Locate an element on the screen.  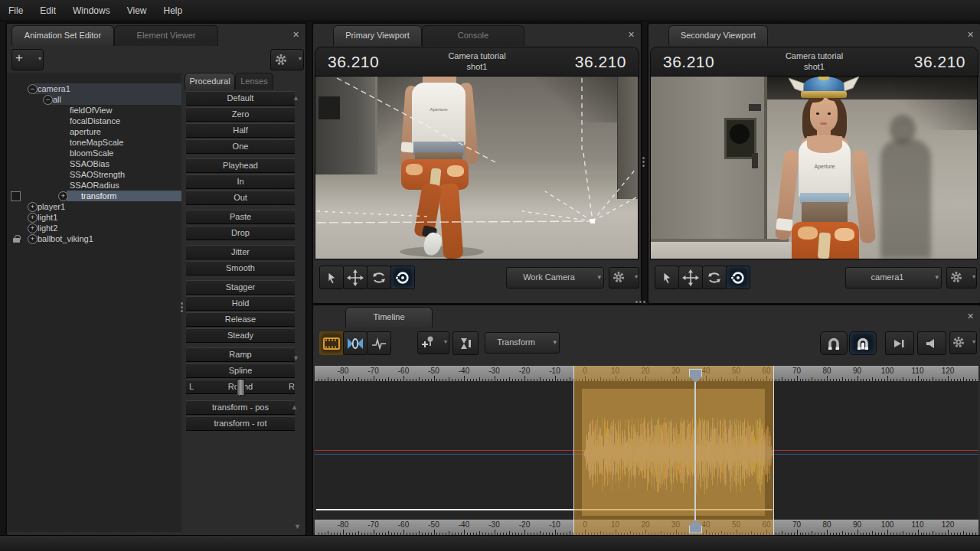
animation-set-tree: −camera1−allfieldOfViewfocalDistanceaper… is located at coordinates (94, 302).